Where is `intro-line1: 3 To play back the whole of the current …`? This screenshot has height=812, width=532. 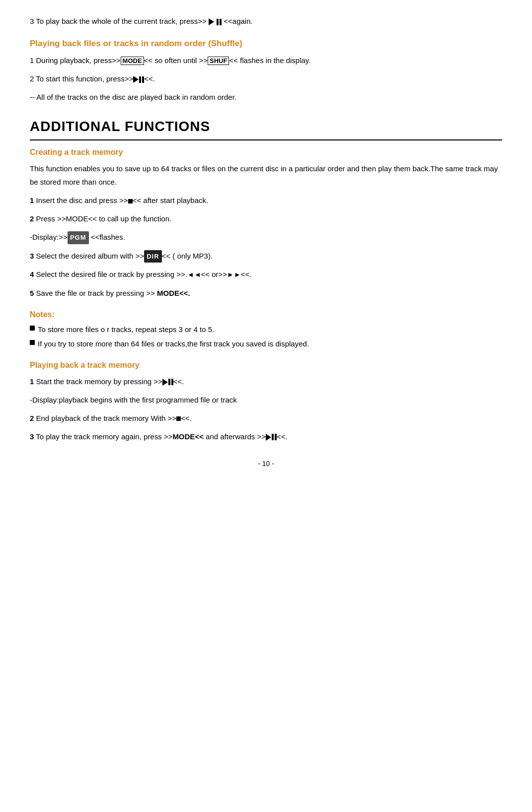 intro-line1: 3 To play back the whole of the current … is located at coordinates (266, 21).